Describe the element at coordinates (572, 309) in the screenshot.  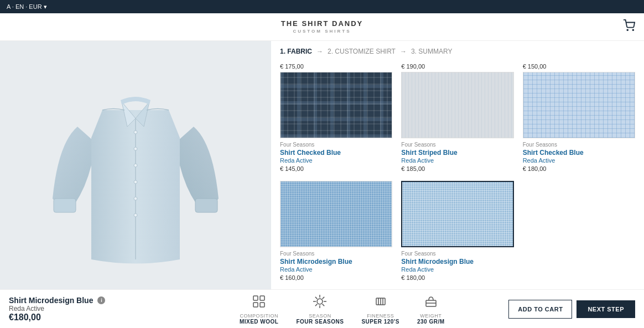
I see `footer-buttons: ADD TO CART NEXT STEP` at that location.